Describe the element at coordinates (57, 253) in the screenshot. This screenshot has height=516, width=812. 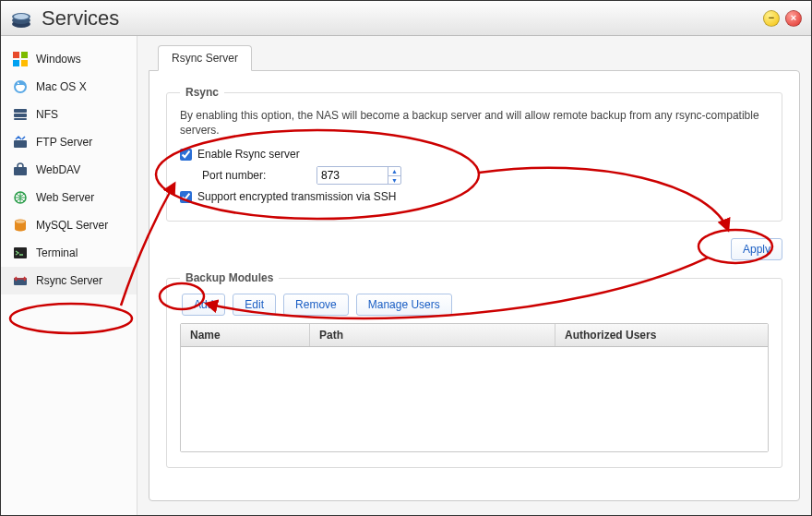
I see `sidebar-item-label: Terminal` at that location.